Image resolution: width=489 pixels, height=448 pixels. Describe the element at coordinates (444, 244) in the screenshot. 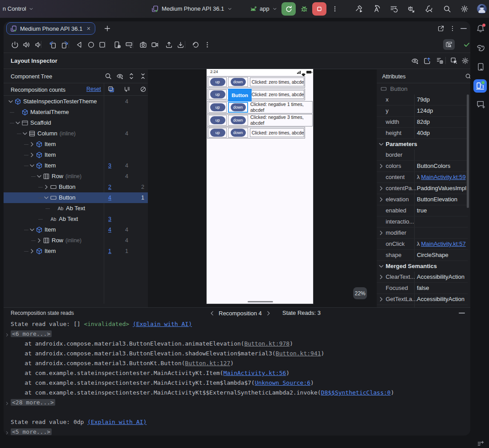

I see `source-link: MainActivity.kt:57` at that location.